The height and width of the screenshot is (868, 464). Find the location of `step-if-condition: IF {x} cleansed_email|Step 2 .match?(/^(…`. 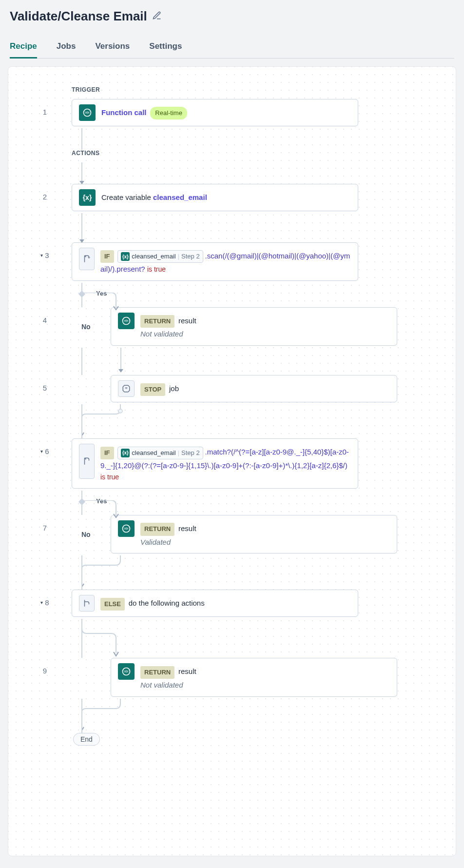

step-if-condition: IF {x} cleansed_email|Step 2 .match?(/^(… is located at coordinates (215, 463).